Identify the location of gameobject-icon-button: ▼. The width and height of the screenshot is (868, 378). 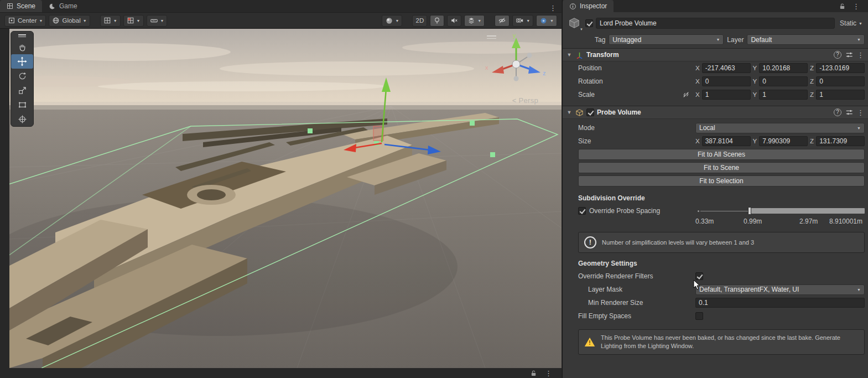
(574, 23).